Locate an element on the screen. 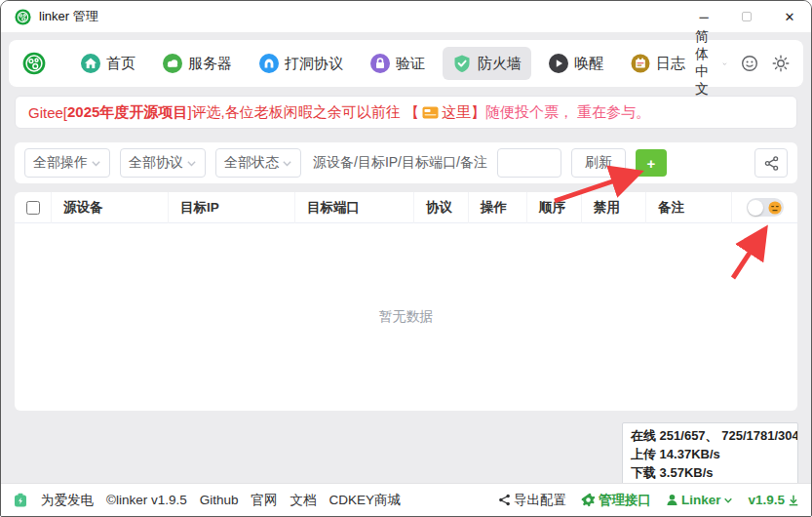 The width and height of the screenshot is (812, 517). footer-right: 导出配置 管理接口 Linker v1.9.5 is located at coordinates (649, 500).